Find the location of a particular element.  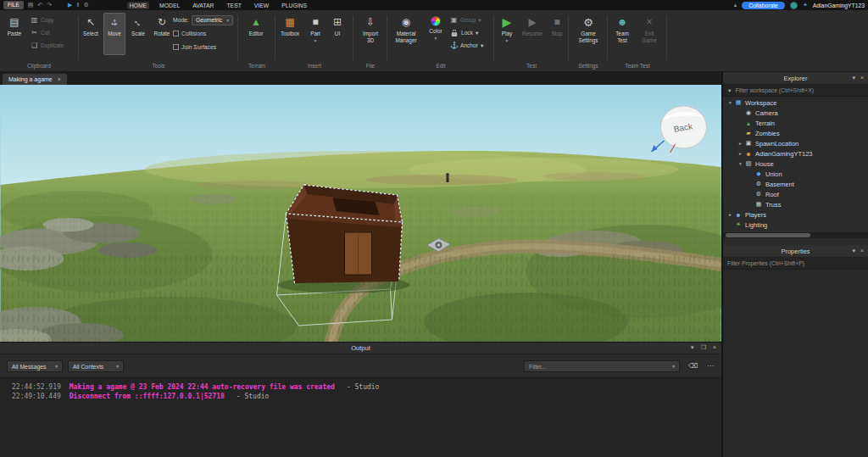

menu-tab-plugins: PLUGINS is located at coordinates (294, 5).